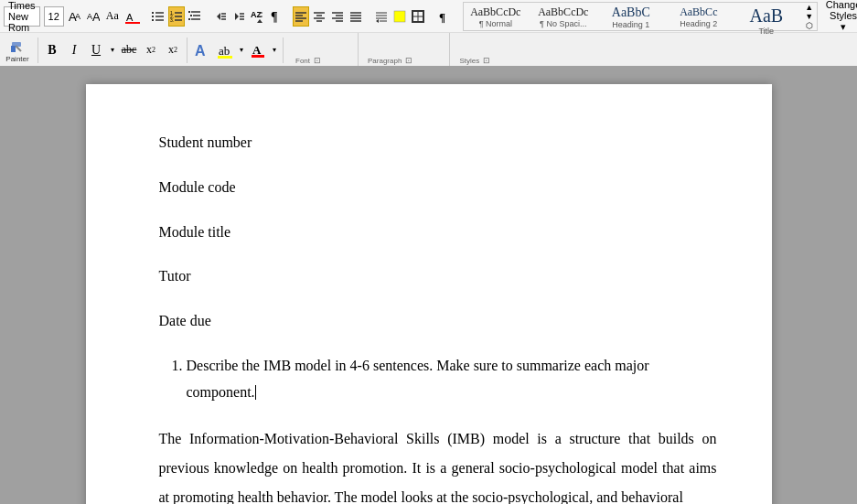  I want to click on superscript-button: x2, so click(173, 50).